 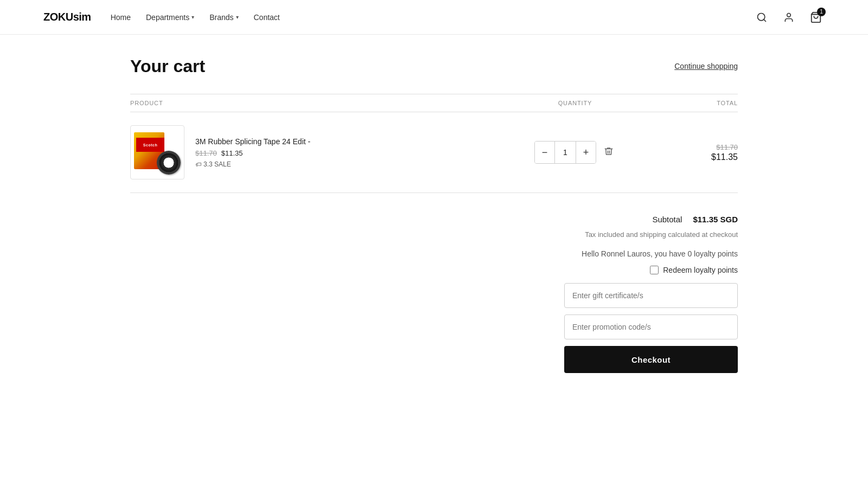 What do you see at coordinates (684, 103) in the screenshot?
I see `col-total-label: TOTAL` at bounding box center [684, 103].